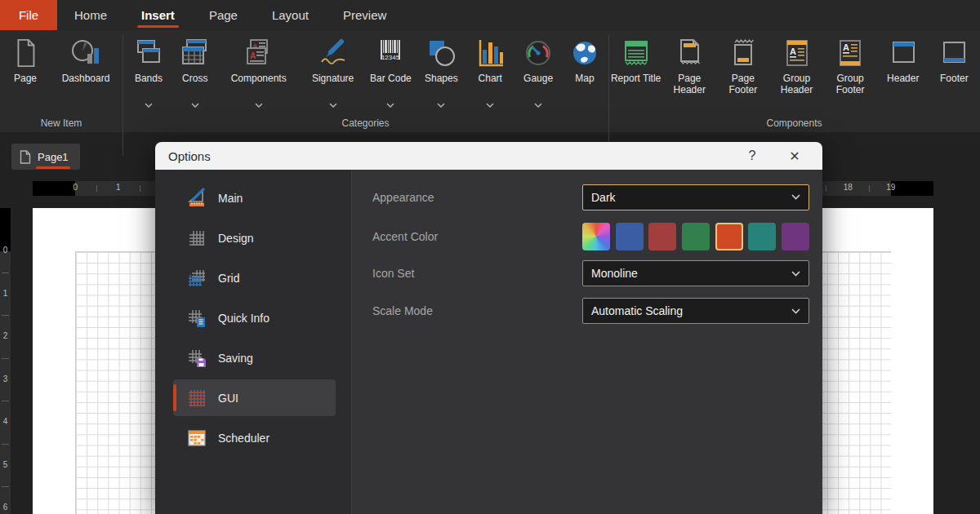  What do you see at coordinates (255, 277) in the screenshot?
I see `sidebar-item-grid: Grid` at bounding box center [255, 277].